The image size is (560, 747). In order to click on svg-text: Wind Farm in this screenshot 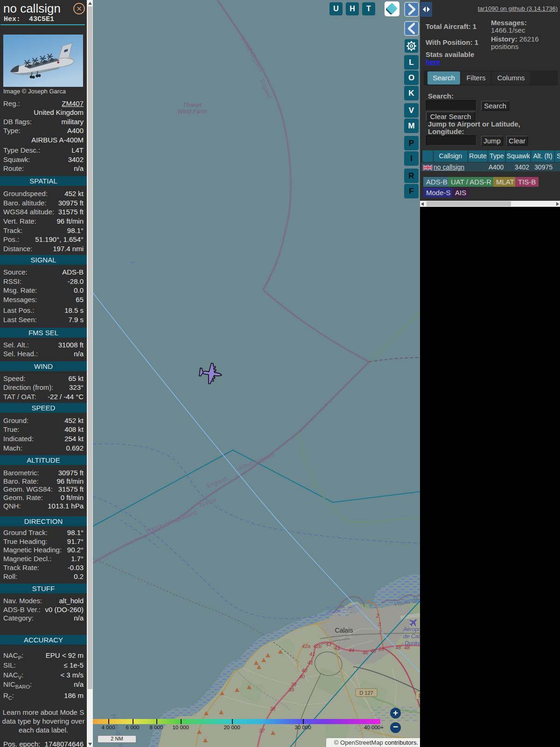, I will do `click(192, 111)`.